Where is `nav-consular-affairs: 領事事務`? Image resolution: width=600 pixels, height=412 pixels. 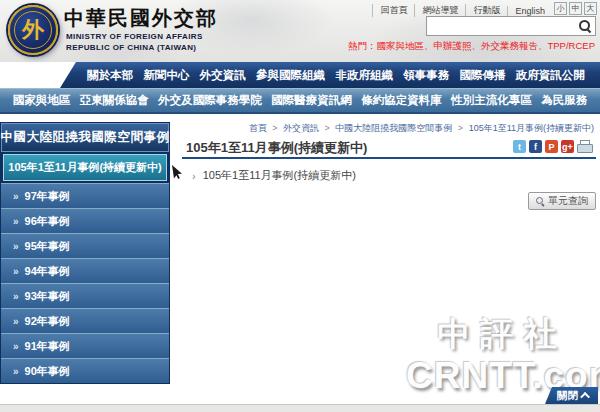 nav-consular-affairs: 領事事務 is located at coordinates (426, 76).